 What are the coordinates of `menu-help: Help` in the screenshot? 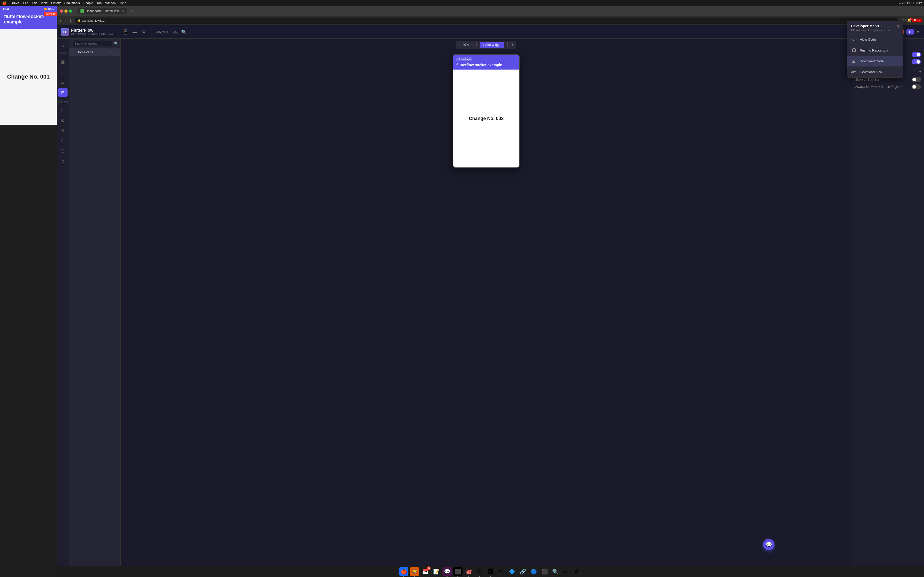 It's located at (123, 3).